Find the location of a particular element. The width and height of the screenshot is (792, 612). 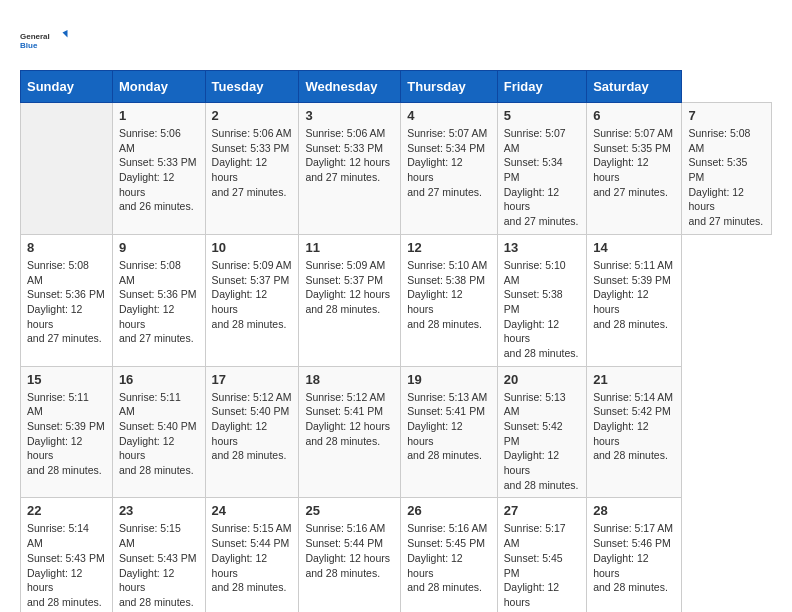

day-number: 15 is located at coordinates (66, 380).